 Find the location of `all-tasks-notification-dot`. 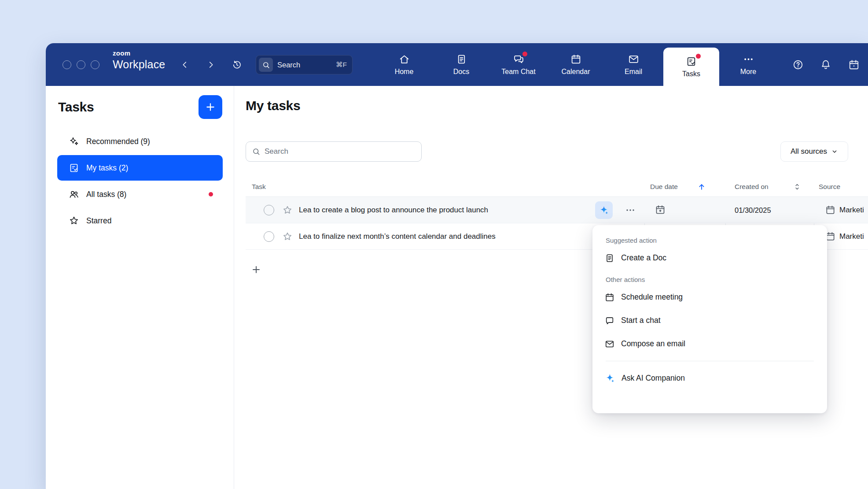

all-tasks-notification-dot is located at coordinates (211, 194).